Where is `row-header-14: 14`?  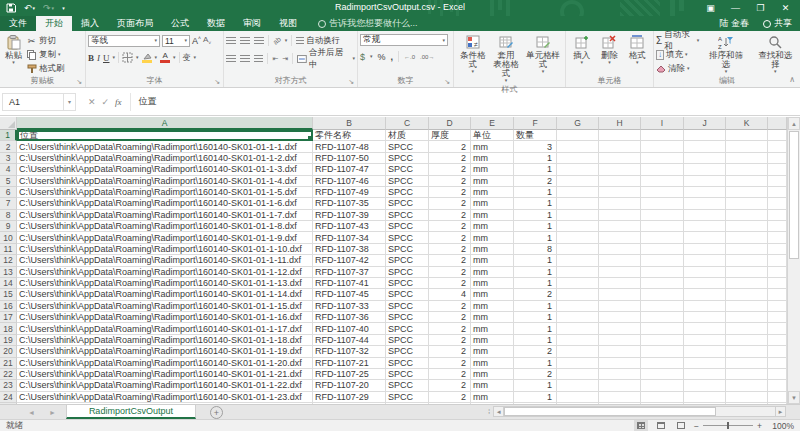 row-header-14: 14 is located at coordinates (8, 284).